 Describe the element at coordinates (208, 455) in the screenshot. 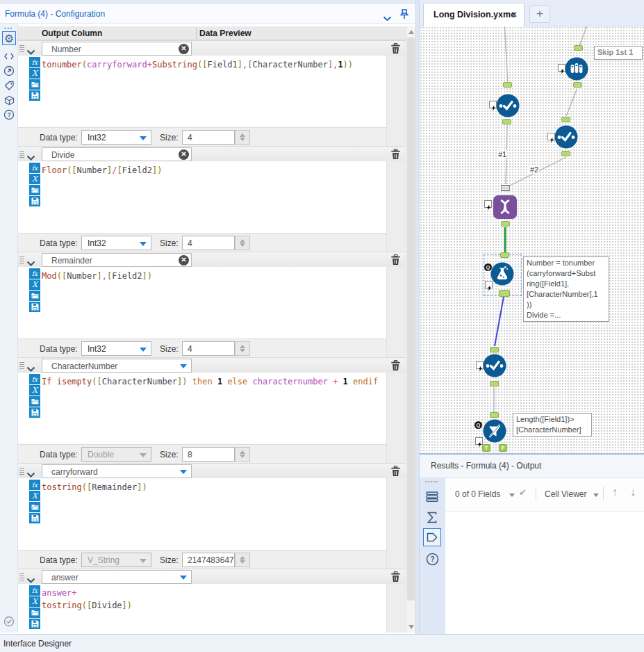

I see `size-input: 8` at that location.